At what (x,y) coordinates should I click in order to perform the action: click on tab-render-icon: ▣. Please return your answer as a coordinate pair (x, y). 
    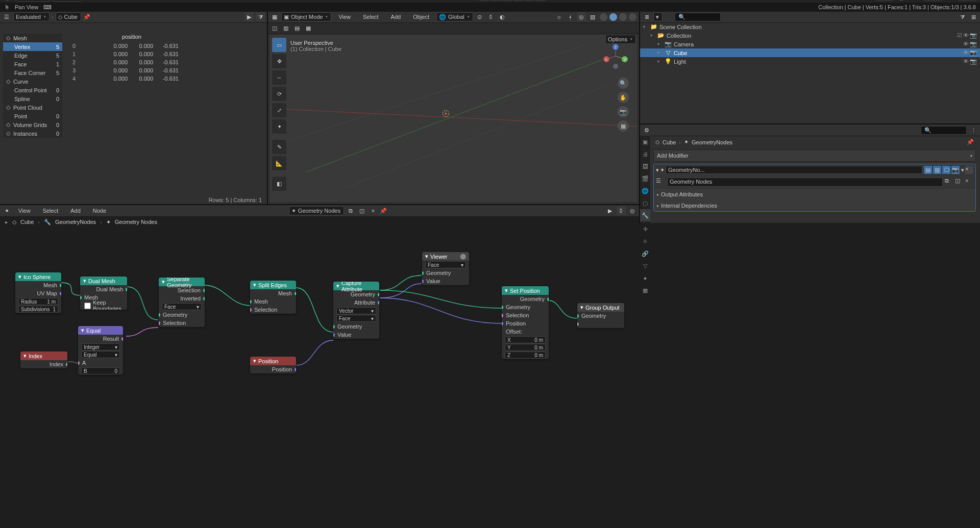
    Looking at the image, I should click on (645, 142).